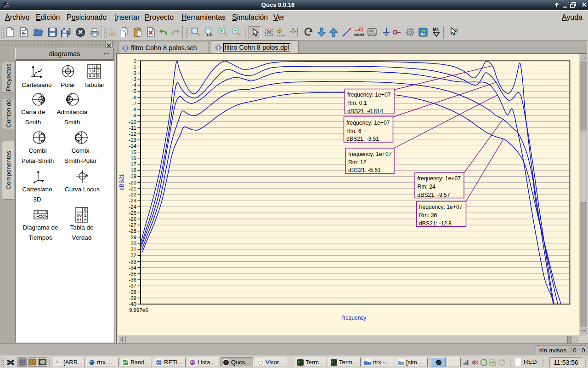  I want to click on svg-text: -21, so click(132, 189).